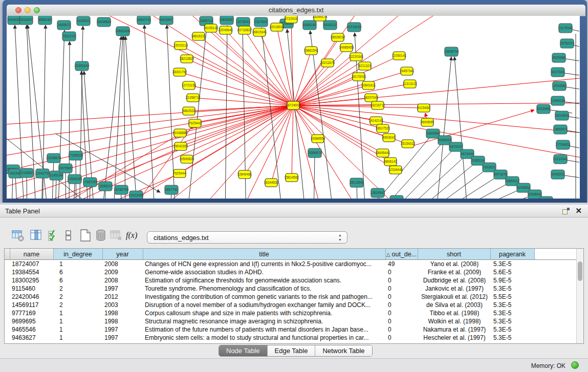 The height and width of the screenshot is (372, 588). I want to click on network-node: 18526032, so click(338, 37).